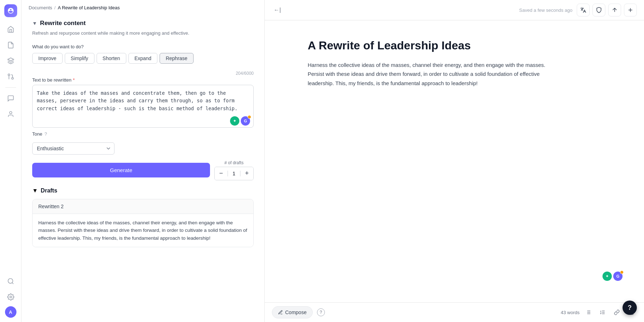 The width and height of the screenshot is (644, 322). Describe the element at coordinates (47, 58) in the screenshot. I see `tab-improve: Improve` at that location.